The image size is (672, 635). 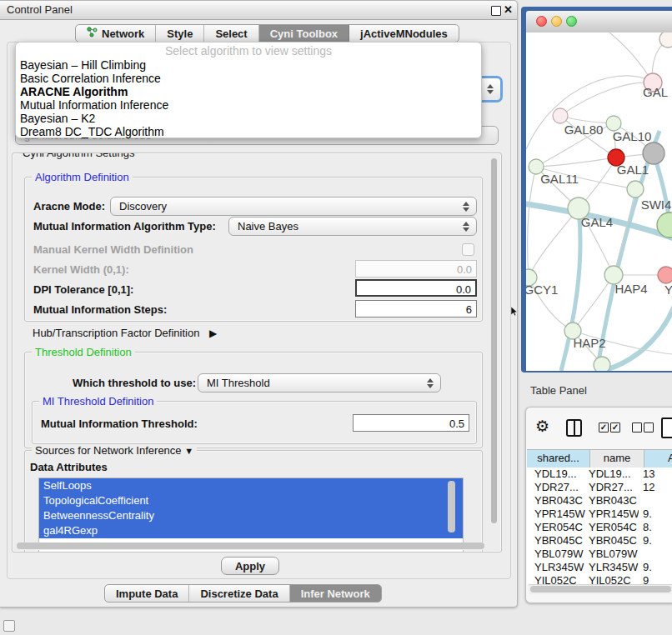 I want to click on table-row: YDR27...YDR27...12, so click(x=599, y=488).